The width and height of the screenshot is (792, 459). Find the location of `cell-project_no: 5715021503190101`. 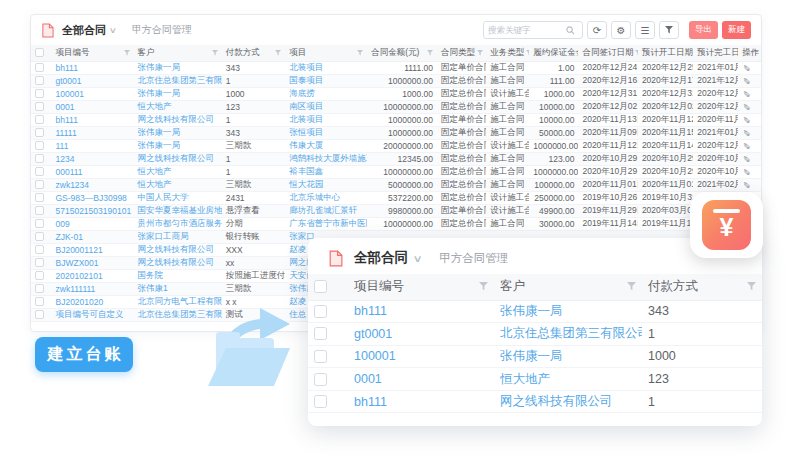

cell-project_no: 5715021503190101 is located at coordinates (93, 210).